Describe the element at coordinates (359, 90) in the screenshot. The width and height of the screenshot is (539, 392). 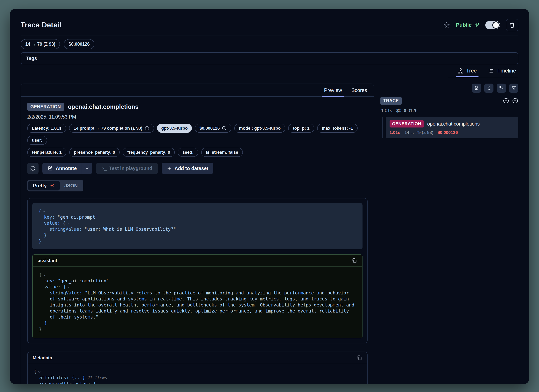
I see `tab-scores: Scores` at that location.